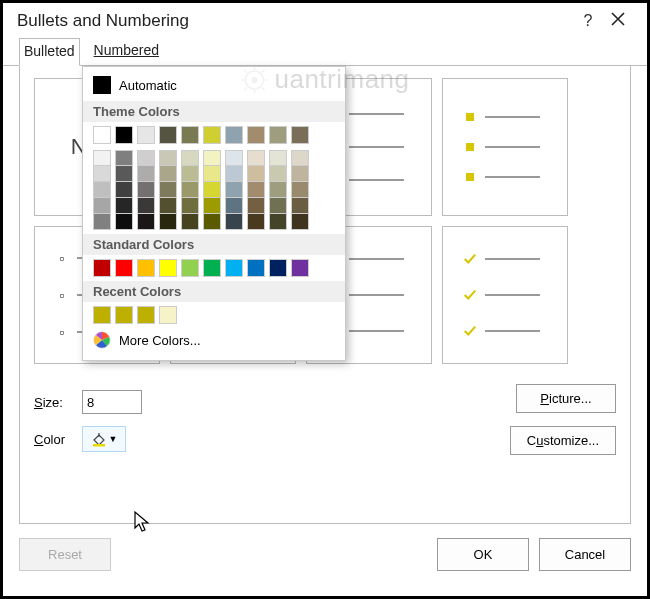  I want to click on dialog-title: Bullets and Numbering, so click(103, 21).